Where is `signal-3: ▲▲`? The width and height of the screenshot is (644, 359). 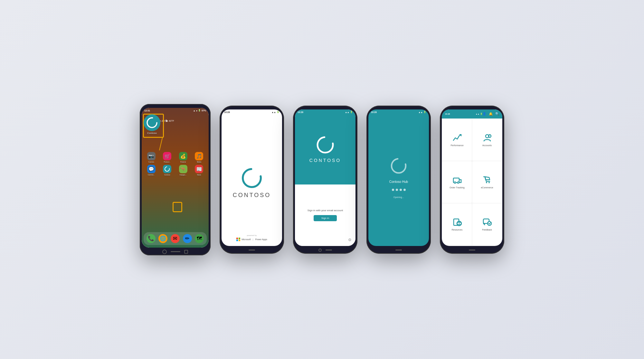 signal-3: ▲▲ is located at coordinates (347, 112).